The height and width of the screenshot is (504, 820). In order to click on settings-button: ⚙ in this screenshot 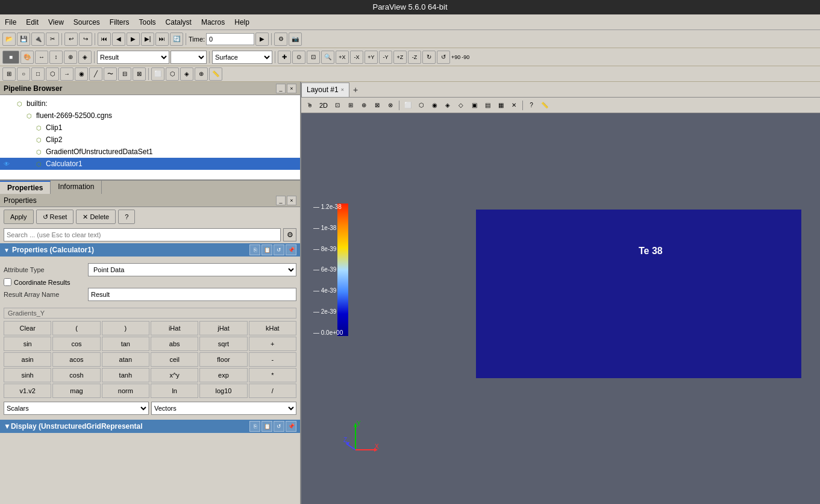, I will do `click(281, 39)`.